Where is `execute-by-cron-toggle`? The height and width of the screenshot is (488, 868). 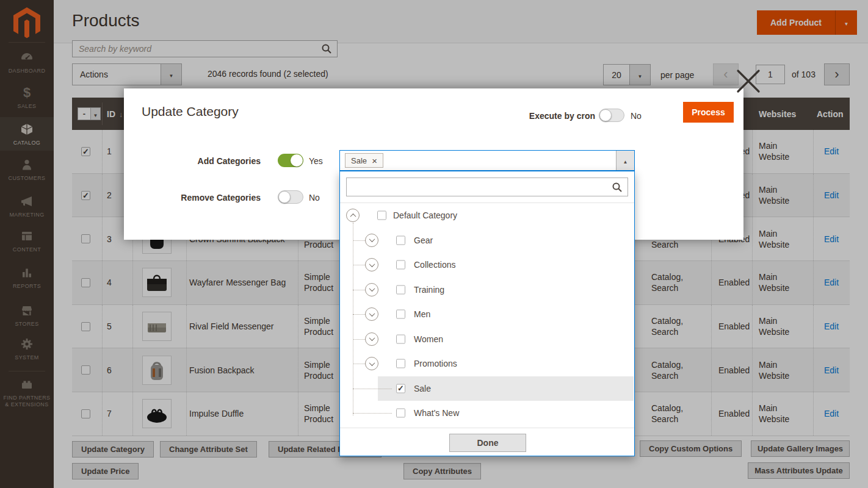 execute-by-cron-toggle is located at coordinates (612, 115).